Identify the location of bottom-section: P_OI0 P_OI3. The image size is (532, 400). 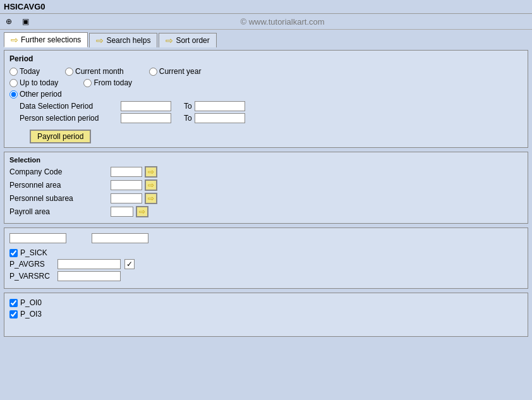
(266, 315).